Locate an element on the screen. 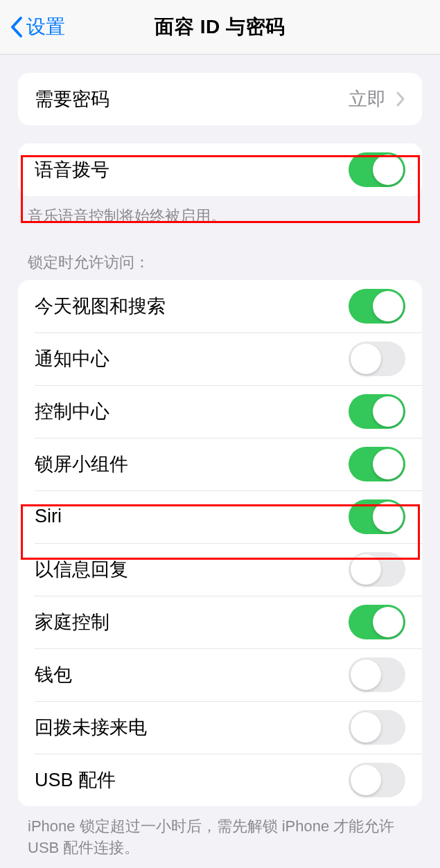 The image size is (440, 868). lock-access-row: 今天视图和搜索 is located at coordinates (220, 306).